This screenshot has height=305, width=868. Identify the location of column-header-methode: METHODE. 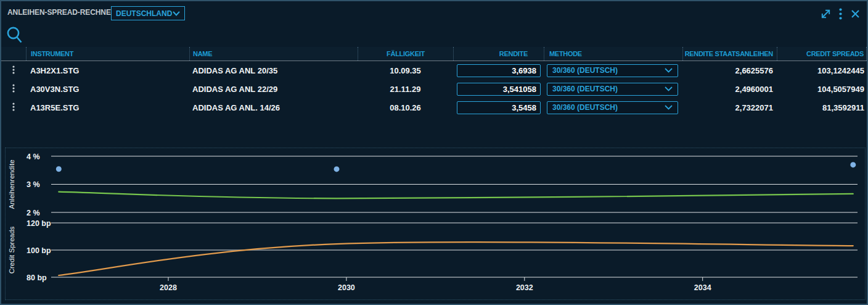
(613, 54).